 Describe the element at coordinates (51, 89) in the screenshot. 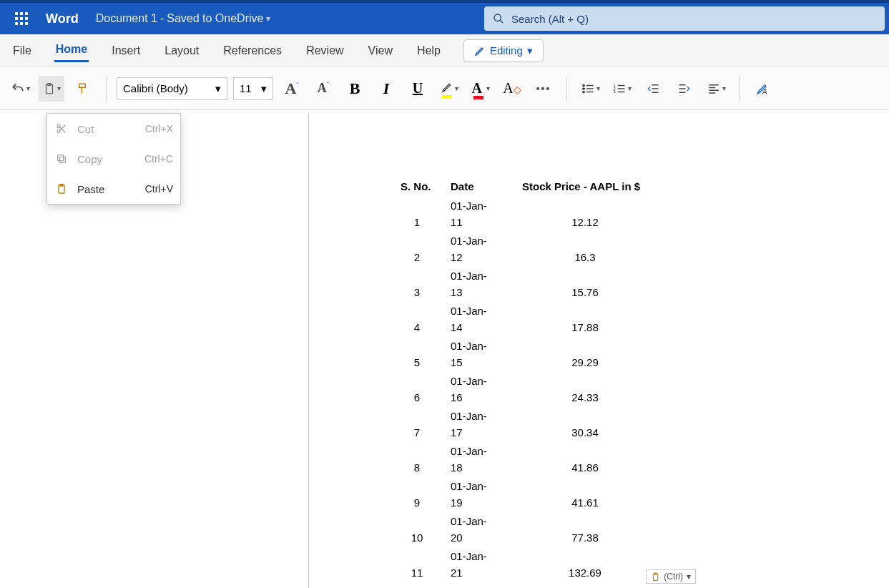

I see `clipboard-dropdown-button: ▾` at that location.